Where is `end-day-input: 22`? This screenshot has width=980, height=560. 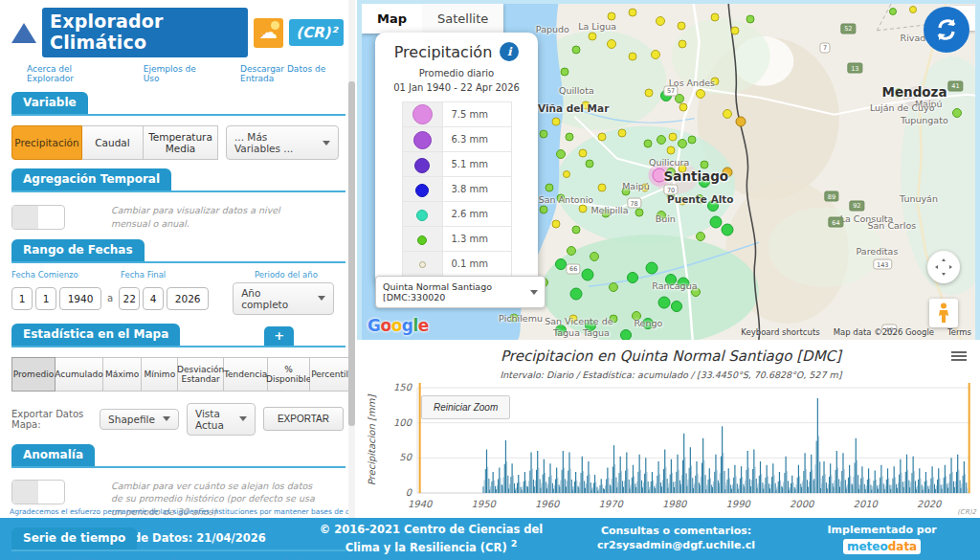
end-day-input: 22 is located at coordinates (129, 299).